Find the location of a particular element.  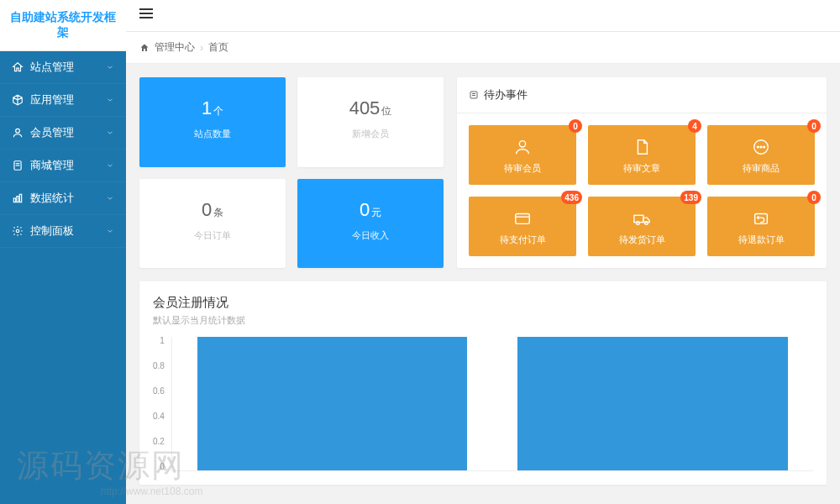

stat-label: 今日订单 is located at coordinates (213, 235).